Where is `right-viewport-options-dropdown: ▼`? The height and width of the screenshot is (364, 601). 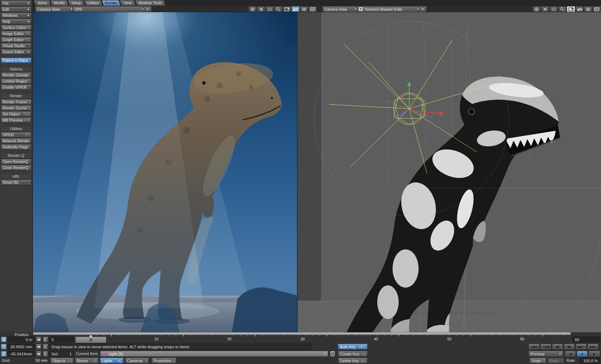 right-viewport-options-dropdown: ▼ is located at coordinates (423, 9).